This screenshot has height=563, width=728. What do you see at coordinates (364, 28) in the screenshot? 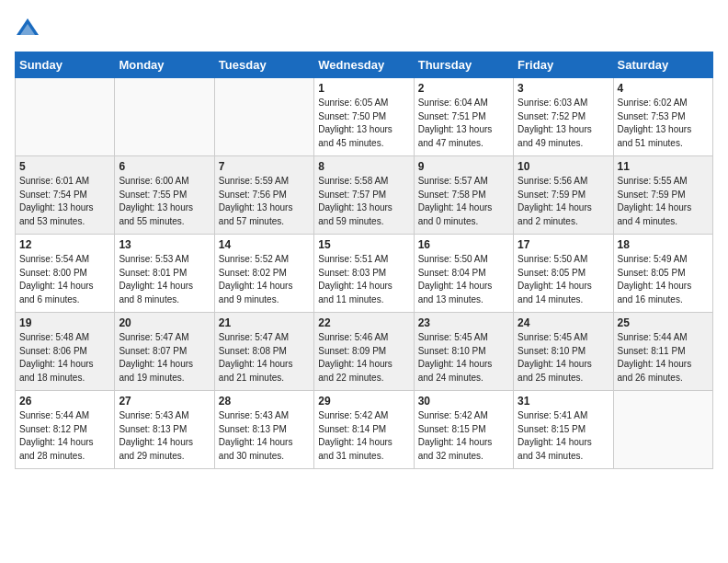
I see `page-header` at bounding box center [364, 28].